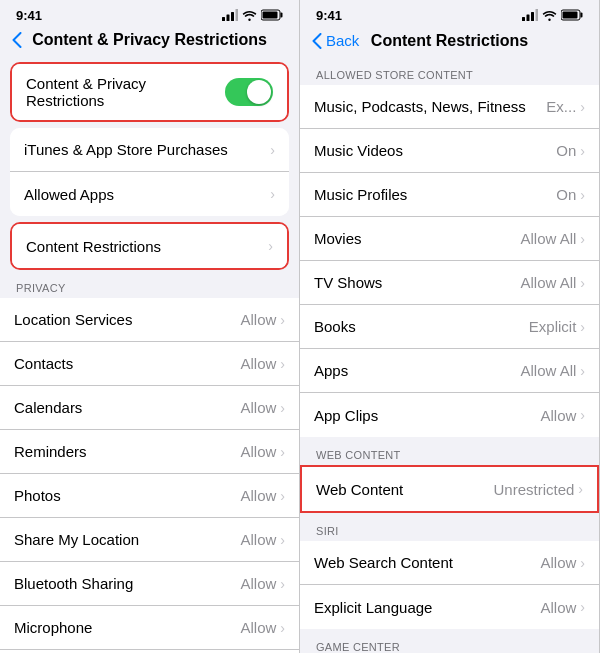  What do you see at coordinates (450, 563) in the screenshot?
I see `web-search-row: Web Search Content Allow ›` at bounding box center [450, 563].